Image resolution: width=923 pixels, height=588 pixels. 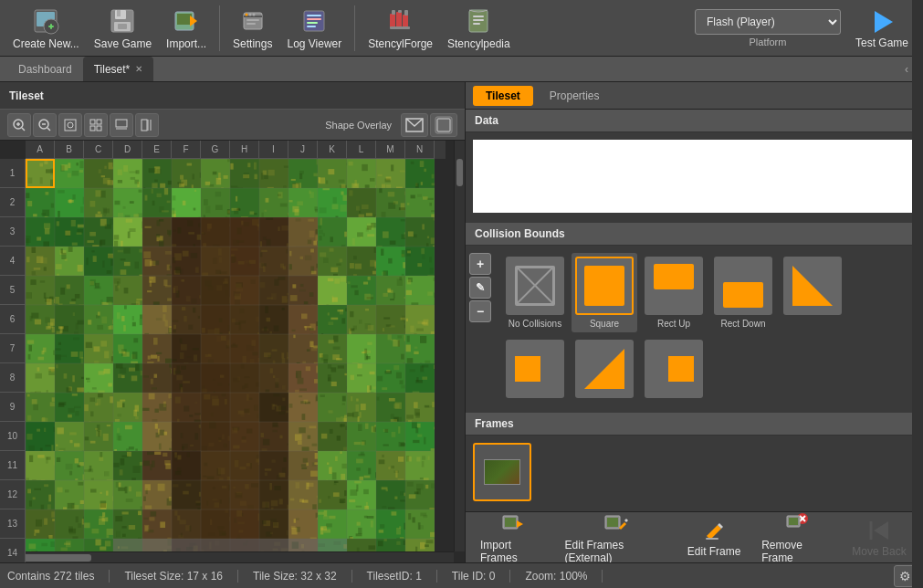 I want to click on edit-frame-button: Edit Frame, so click(x=714, y=538).